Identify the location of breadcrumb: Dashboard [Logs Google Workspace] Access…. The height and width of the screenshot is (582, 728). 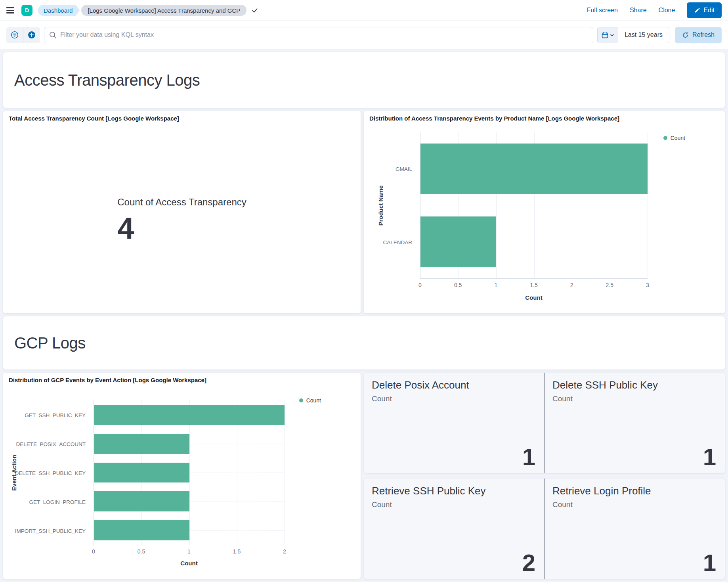
(148, 10).